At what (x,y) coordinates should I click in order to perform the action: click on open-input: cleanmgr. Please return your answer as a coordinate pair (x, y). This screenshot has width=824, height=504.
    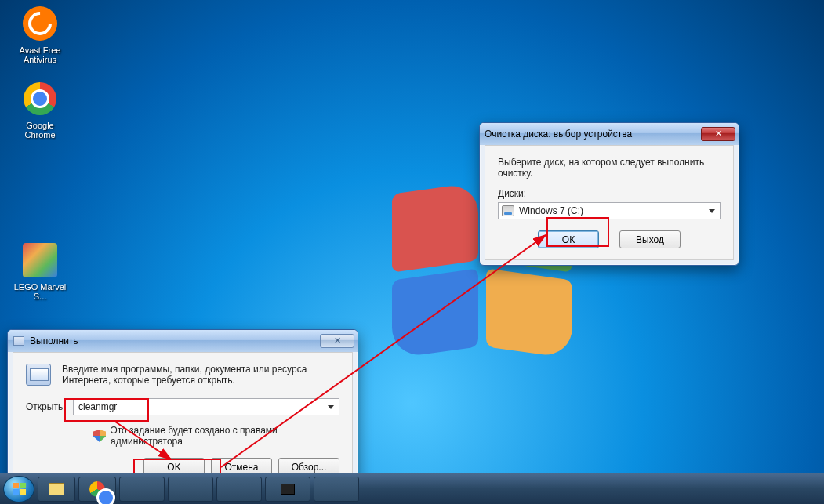
    Looking at the image, I should click on (206, 407).